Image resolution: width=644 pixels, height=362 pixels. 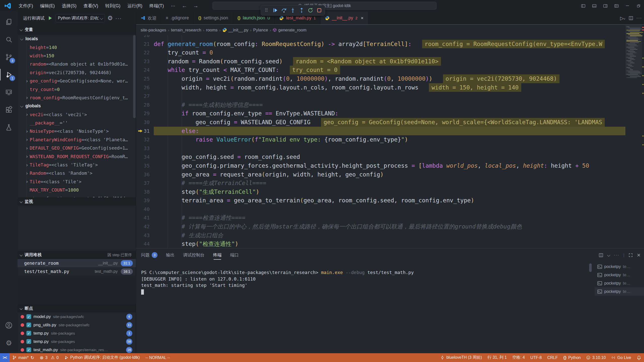 What do you see at coordinates (170, 255) in the screenshot?
I see `panel-tab-输出: 输出` at bounding box center [170, 255].